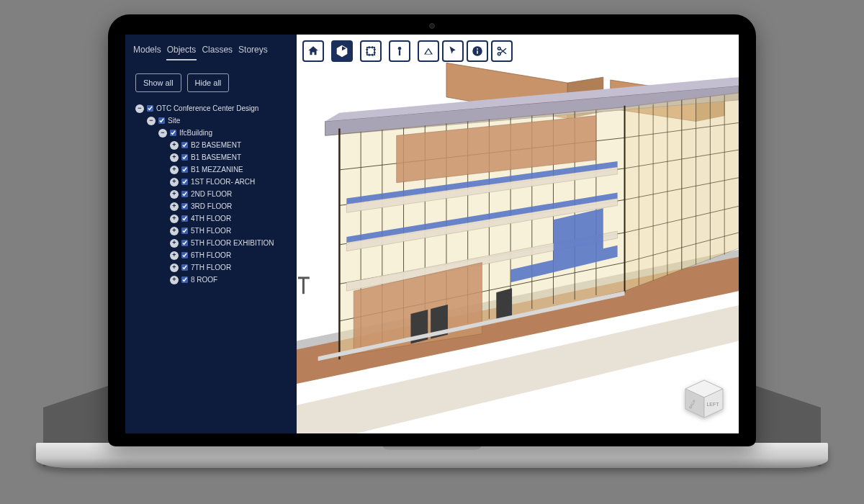 The height and width of the screenshot is (504, 864). What do you see at coordinates (217, 52) in the screenshot?
I see `tab-classes: Classes` at bounding box center [217, 52].